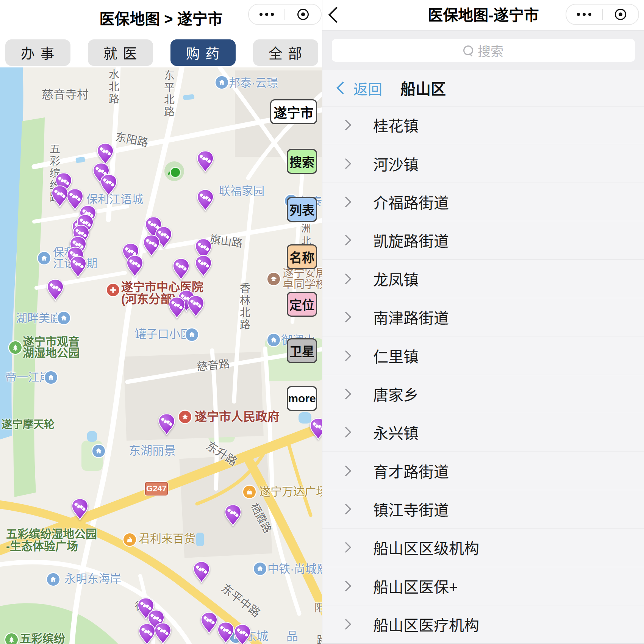 This screenshot has height=644, width=644. Describe the element at coordinates (302, 284) in the screenshot. I see `map-label: 卓同学校` at that location.